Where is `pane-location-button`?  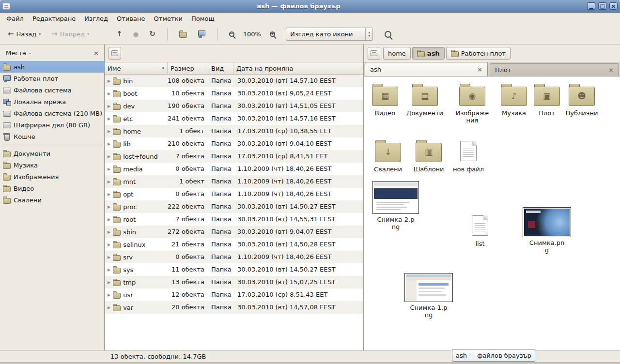
pane-location-button is located at coordinates (115, 53).